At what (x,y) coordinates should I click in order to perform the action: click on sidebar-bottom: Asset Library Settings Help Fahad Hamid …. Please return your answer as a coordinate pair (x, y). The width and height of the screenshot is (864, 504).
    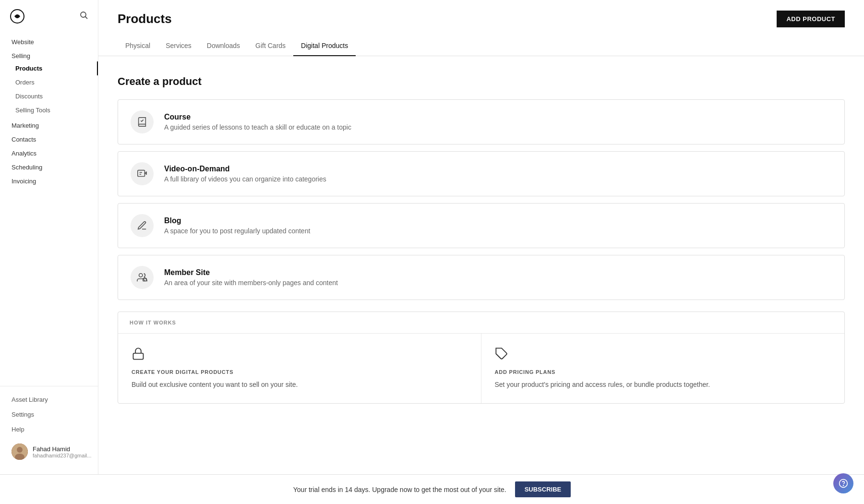
    Looking at the image, I should click on (49, 430).